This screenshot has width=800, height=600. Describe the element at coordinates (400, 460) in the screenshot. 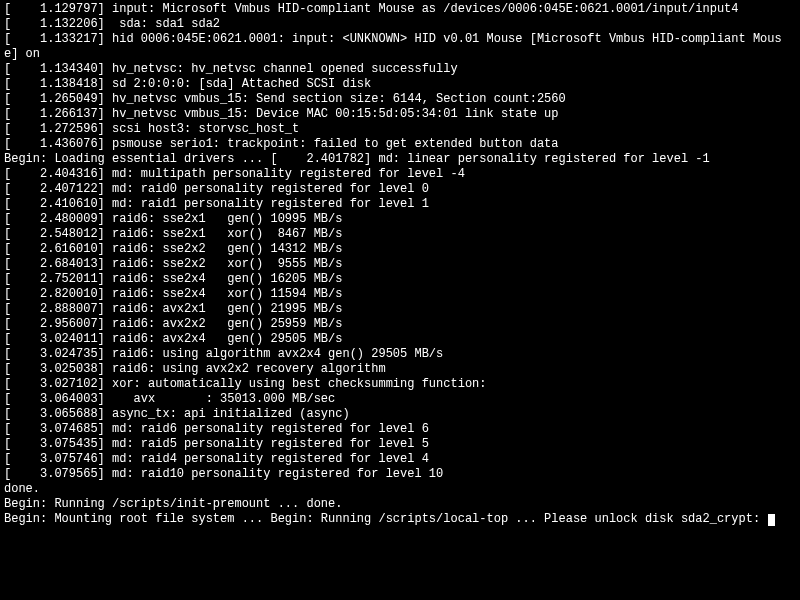

I see `console-line: [ 3.075746] md: raid4 personality regist…` at that location.